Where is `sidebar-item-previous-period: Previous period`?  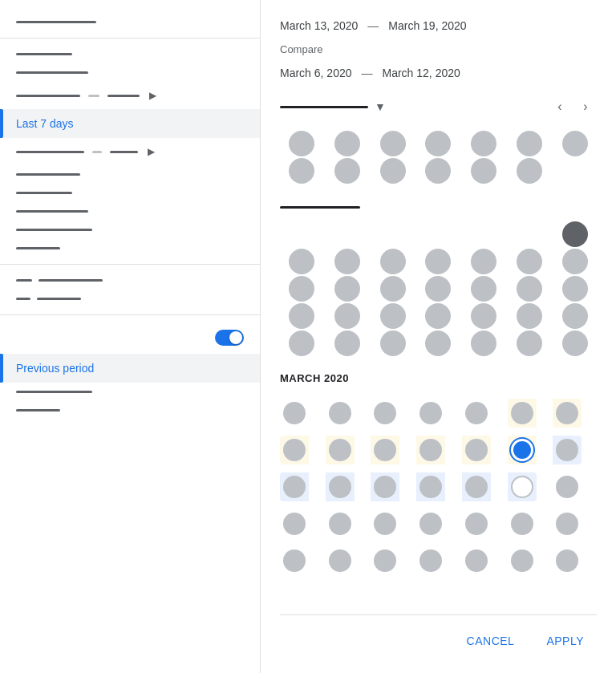
sidebar-item-previous-period: Previous period is located at coordinates (130, 368).